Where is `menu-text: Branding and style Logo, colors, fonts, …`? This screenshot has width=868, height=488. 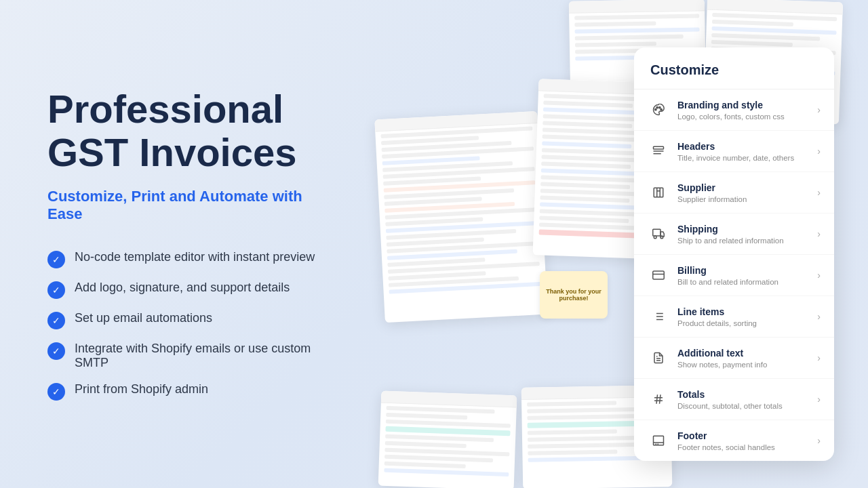 menu-text: Branding and style Logo, colors, fonts, … is located at coordinates (745, 110).